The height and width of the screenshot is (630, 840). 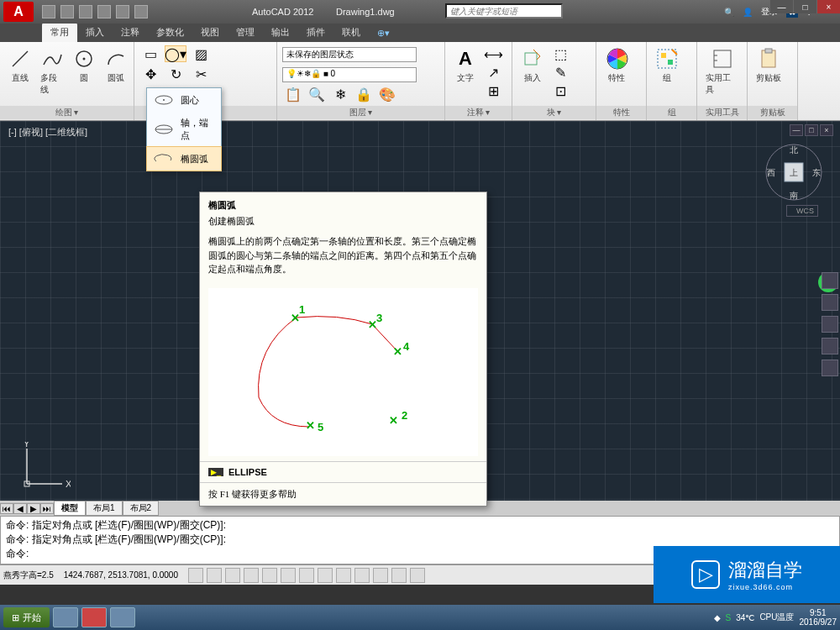 I want to click on dropdown-item-axis: 轴，端点, so click(x=184, y=129).